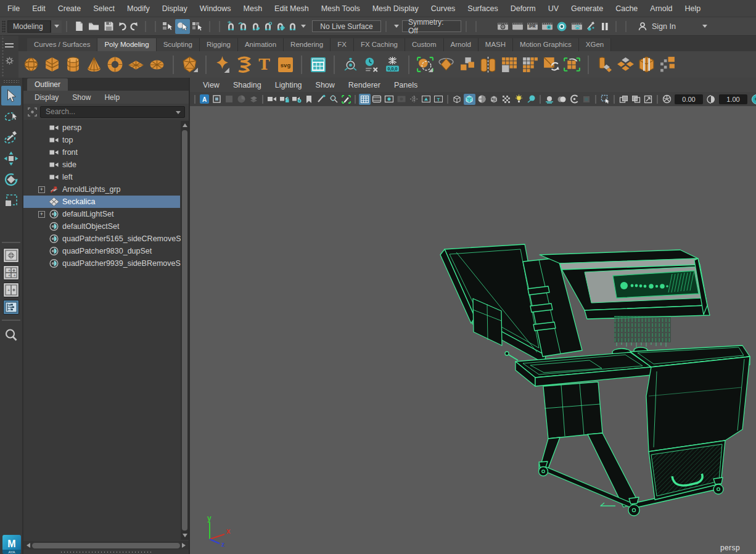  Describe the element at coordinates (425, 65) in the screenshot. I see `booleans-button` at that location.